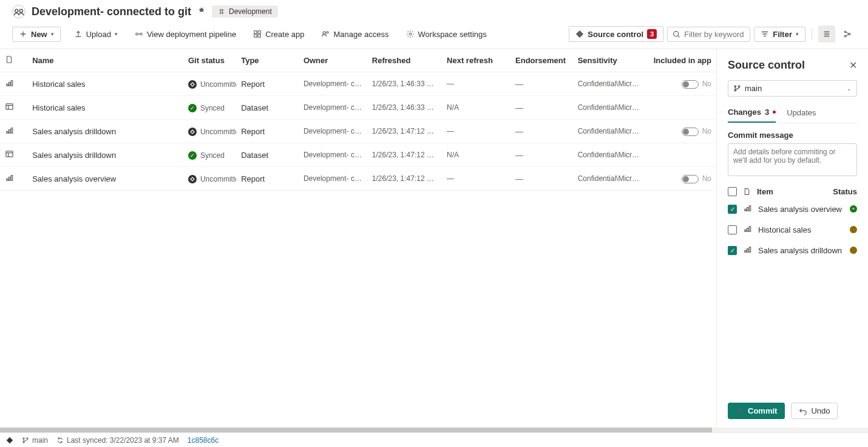  What do you see at coordinates (800, 250) in the screenshot?
I see `change-name: Sales analysis drilldown` at bounding box center [800, 250].